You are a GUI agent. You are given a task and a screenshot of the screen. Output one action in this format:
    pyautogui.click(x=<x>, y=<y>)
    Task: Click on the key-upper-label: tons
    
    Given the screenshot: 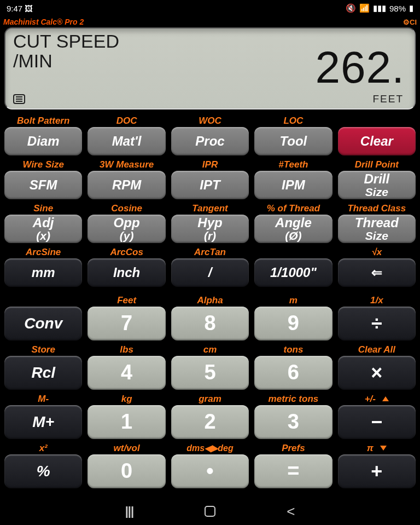 What is the action you would take?
    pyautogui.click(x=293, y=350)
    